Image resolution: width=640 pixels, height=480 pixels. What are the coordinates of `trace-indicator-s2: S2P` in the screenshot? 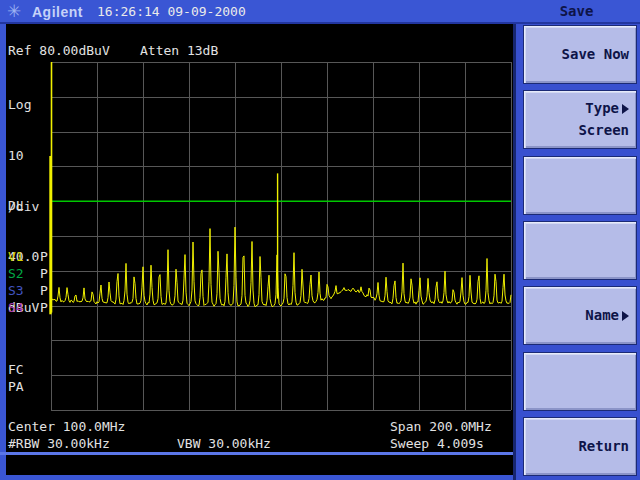 It's located at (28, 274).